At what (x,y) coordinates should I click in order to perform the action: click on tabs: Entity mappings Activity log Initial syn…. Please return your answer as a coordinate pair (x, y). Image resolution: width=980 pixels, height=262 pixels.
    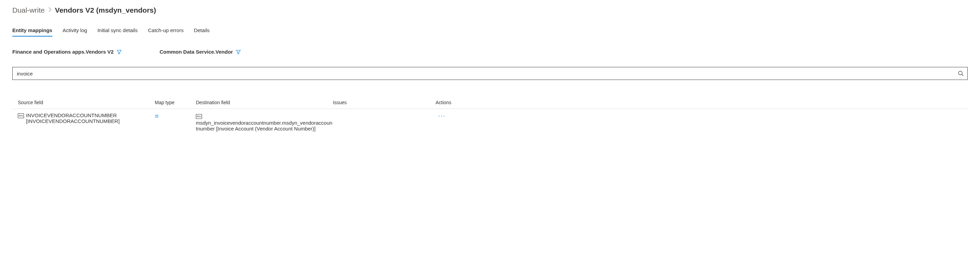
    Looking at the image, I should click on (490, 31).